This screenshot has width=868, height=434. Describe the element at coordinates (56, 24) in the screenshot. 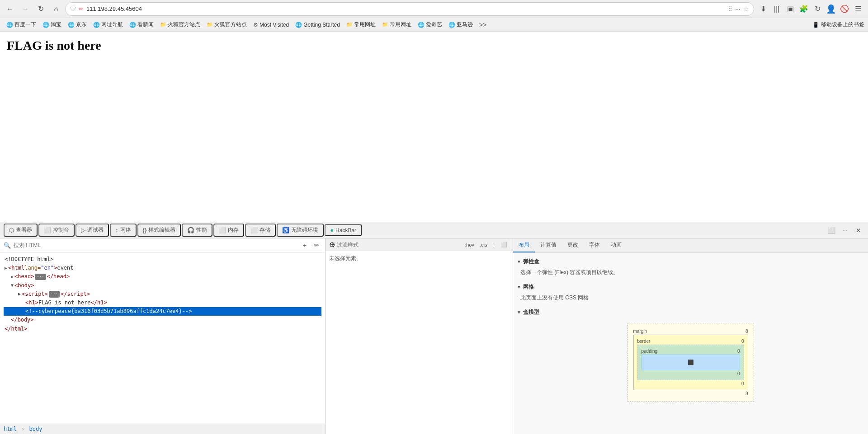

I see `bookmark-label: 淘宝` at that location.